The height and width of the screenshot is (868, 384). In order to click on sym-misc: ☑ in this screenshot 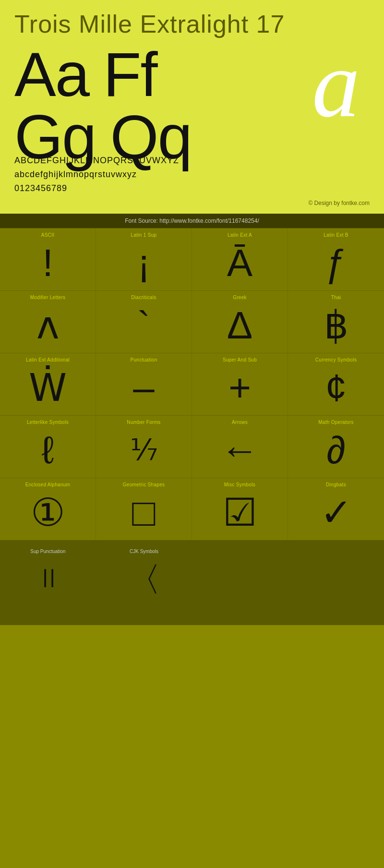, I will do `click(240, 513)`.